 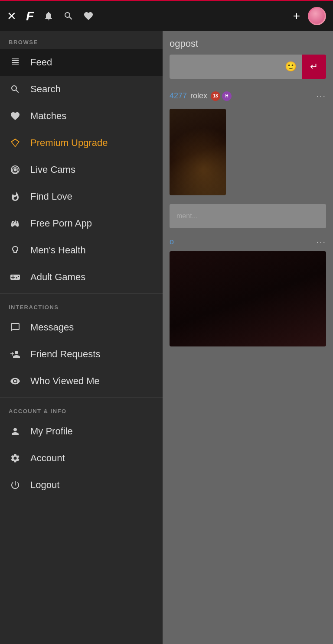 What do you see at coordinates (82, 277) in the screenshot?
I see `sidebar-item-adult-games: Adult Games` at bounding box center [82, 277].